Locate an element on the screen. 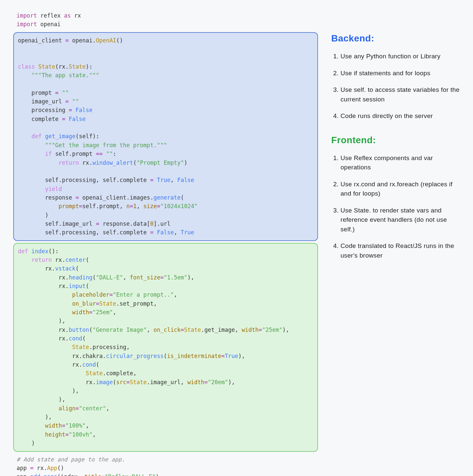 The width and height of the screenshot is (473, 476). list-item: Use any Python function or Library is located at coordinates (400, 56).